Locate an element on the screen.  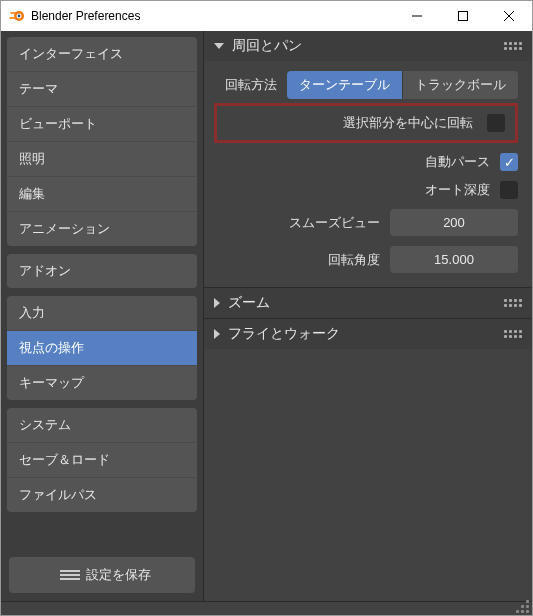
panel-header-zoom: ズーム is located at coordinates (368, 302).